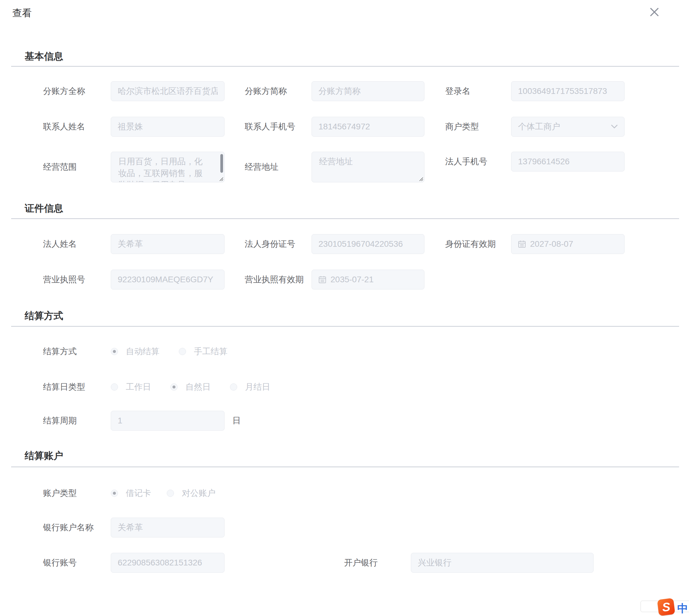 This screenshot has height=616, width=689. I want to click on license-expiry-datepicker: 2035-07-21, so click(368, 280).